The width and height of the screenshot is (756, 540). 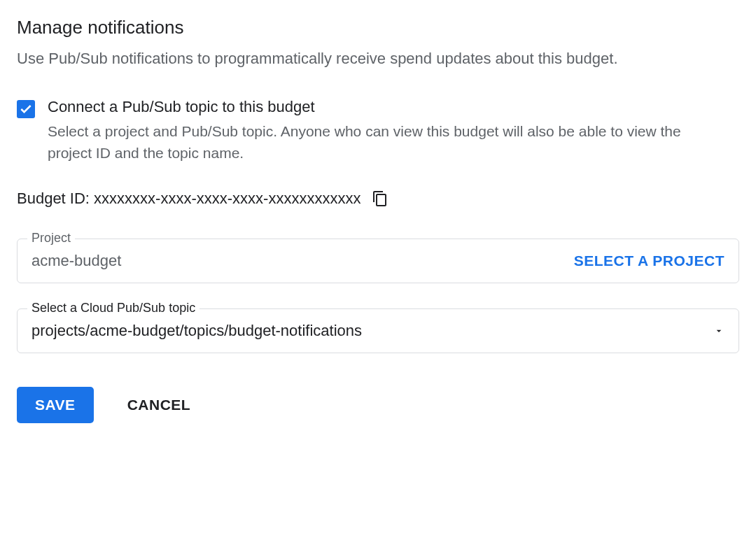 I want to click on topic-field-label: Select a Cloud Pub/Sub topic, so click(x=113, y=308).